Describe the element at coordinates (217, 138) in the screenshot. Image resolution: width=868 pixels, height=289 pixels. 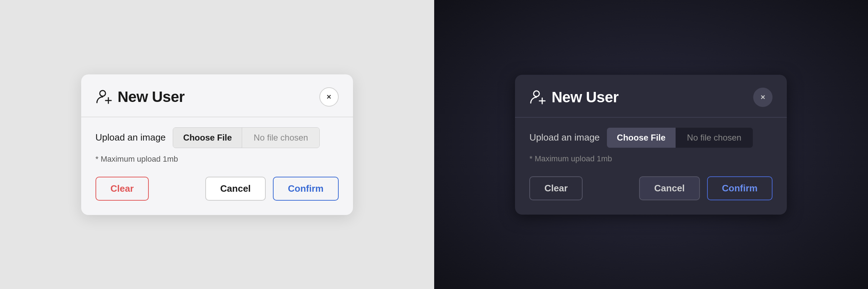
I see `upload-row-light: Upload an image Choose File No file chos…` at that location.